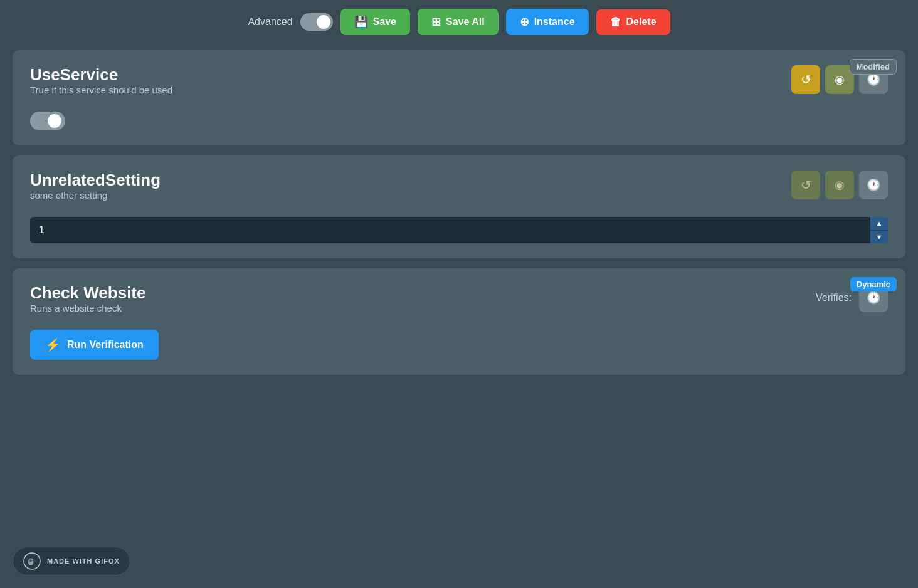 Image resolution: width=918 pixels, height=588 pixels. I want to click on save-label: Save, so click(385, 22).